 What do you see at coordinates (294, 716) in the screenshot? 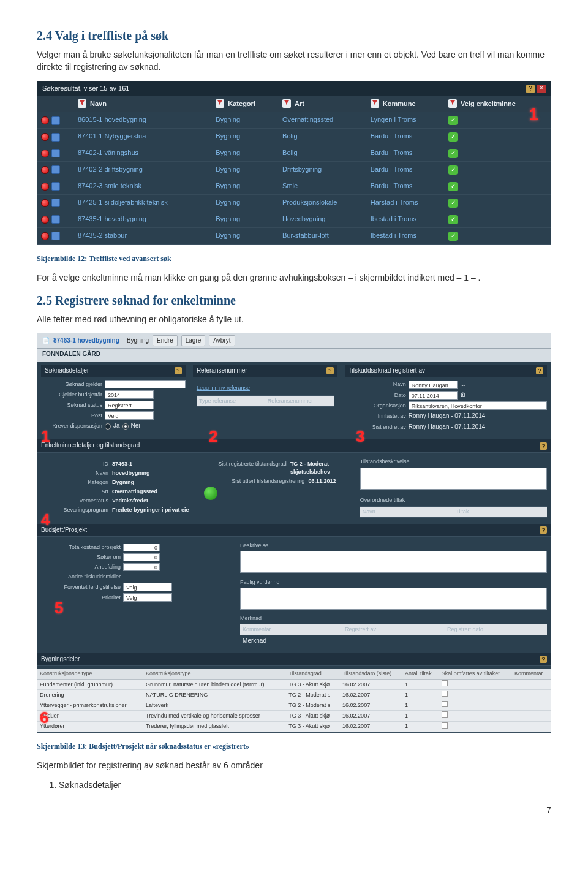
I see `table-row: VinduerTrevindu med vertikale og horison…` at bounding box center [294, 716].